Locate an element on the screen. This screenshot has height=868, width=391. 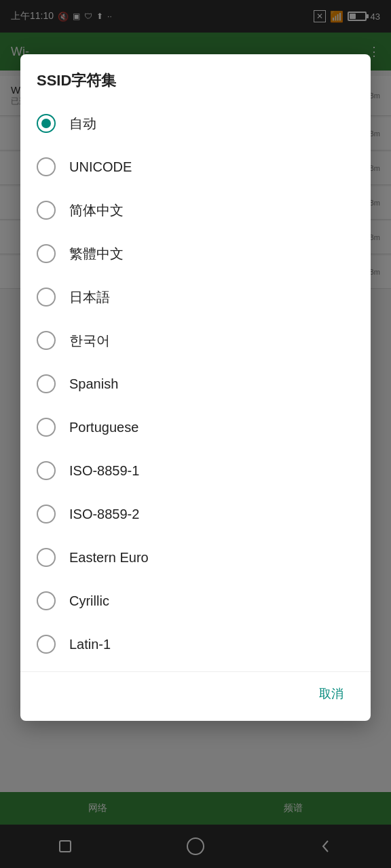
option-label-iso-8859-2: ISO-8859-2 is located at coordinates (105, 514).